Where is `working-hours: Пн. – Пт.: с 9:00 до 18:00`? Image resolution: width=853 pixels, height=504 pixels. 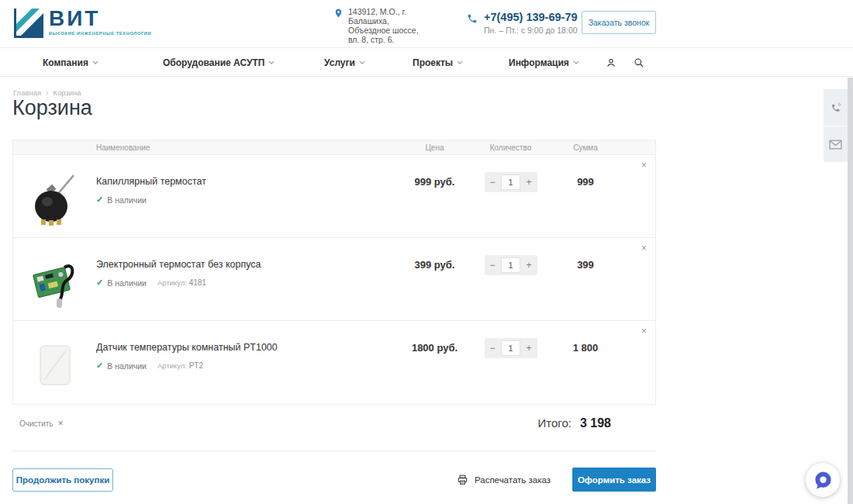 working-hours: Пн. – Пт.: с 9:00 до 18:00 is located at coordinates (530, 30).